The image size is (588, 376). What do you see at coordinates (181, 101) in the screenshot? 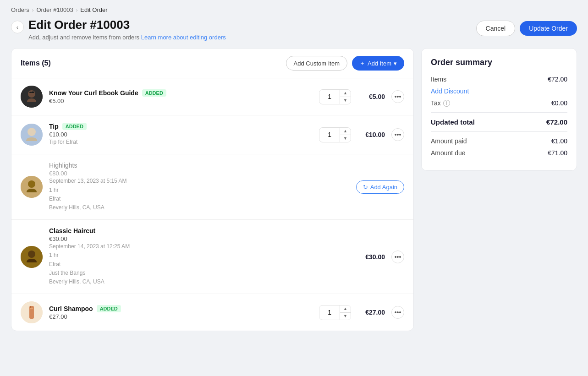
I see `item-price: €5.00` at bounding box center [181, 101].